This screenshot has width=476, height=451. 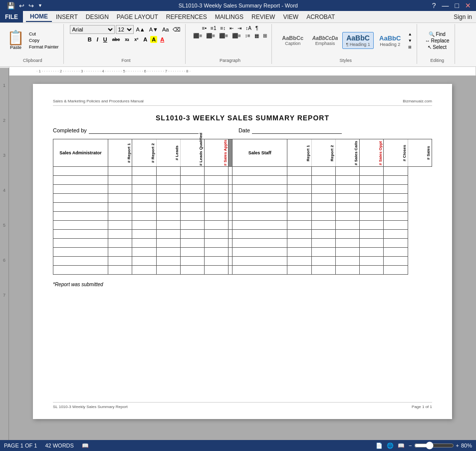 I want to click on style-emphasis: AaBbCcDa Emphasis, so click(x=325, y=41).